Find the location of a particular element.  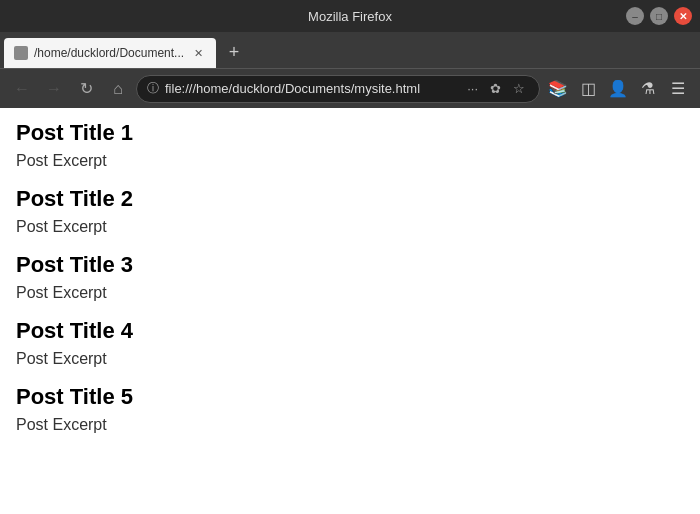

pocket-button: ✿ is located at coordinates (496, 88).